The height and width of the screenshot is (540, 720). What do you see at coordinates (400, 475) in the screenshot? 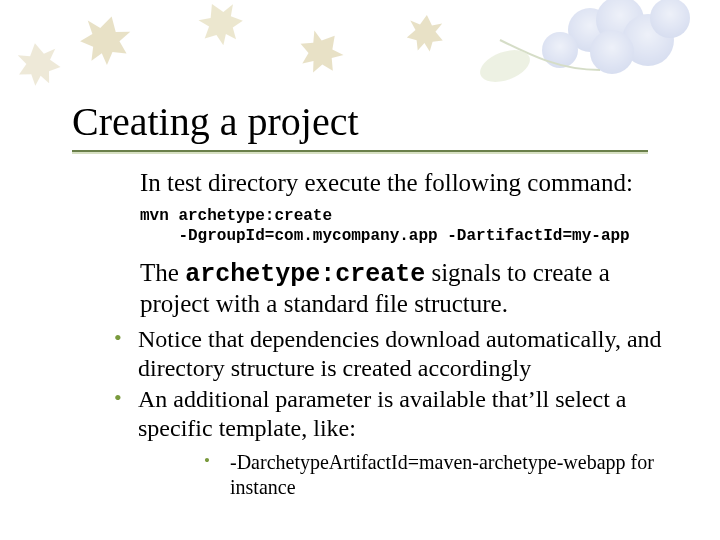
I see `sub-bullet-list: -DarchetypeArtifactId=maven-archetype-we…` at bounding box center [400, 475].